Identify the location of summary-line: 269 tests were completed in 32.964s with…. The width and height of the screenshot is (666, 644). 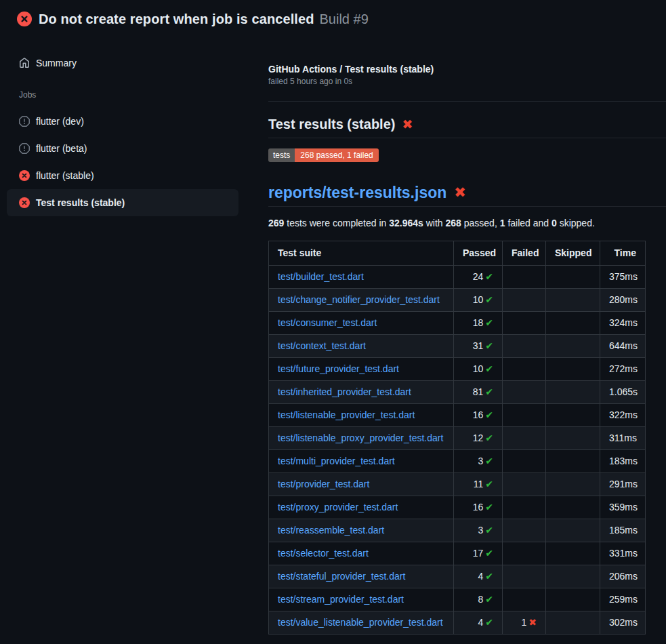
(467, 223).